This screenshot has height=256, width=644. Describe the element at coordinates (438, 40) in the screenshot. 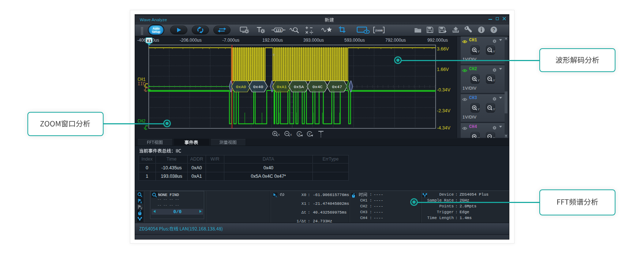

I see `svg-text: 992.000us` at that location.